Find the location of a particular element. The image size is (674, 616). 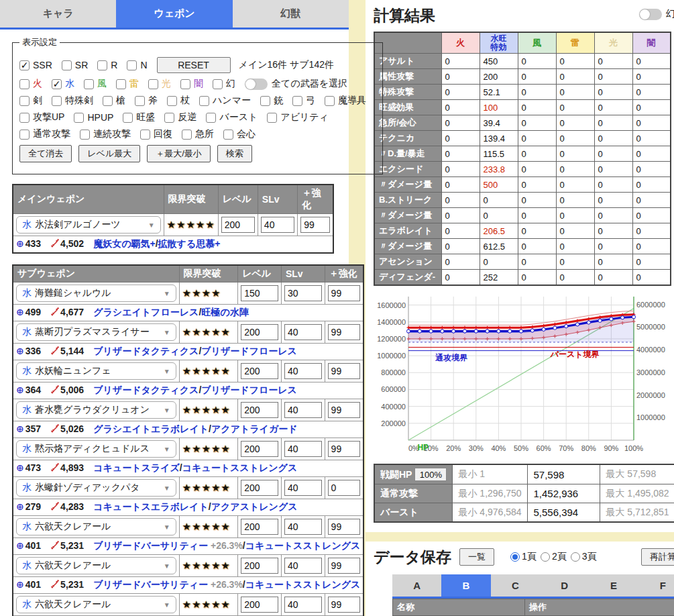

tab-ウェポン: ウェポン is located at coordinates (174, 13).